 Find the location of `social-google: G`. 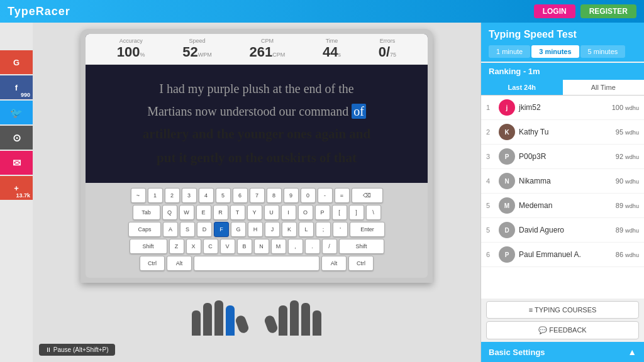

social-google: G is located at coordinates (16, 62).